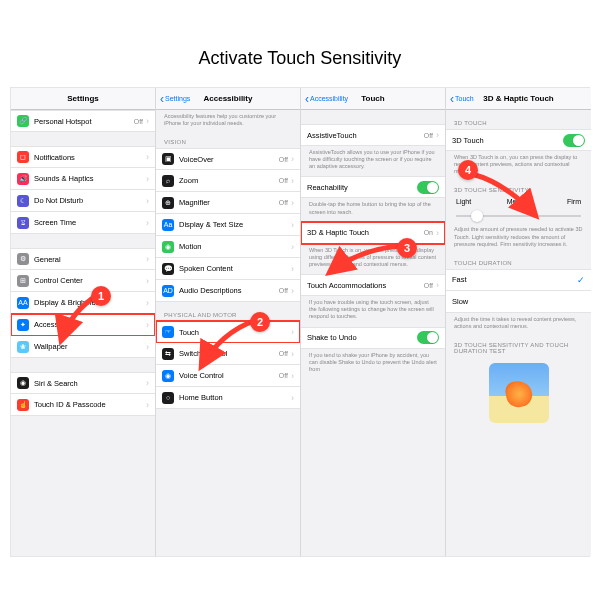 This screenshot has width=600, height=600. I want to click on row-accessibility: ◉Motion›, so click(228, 247).